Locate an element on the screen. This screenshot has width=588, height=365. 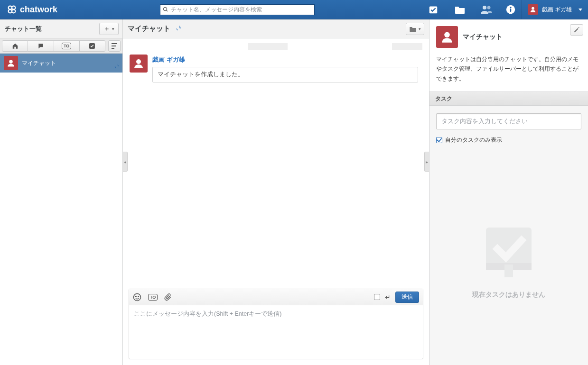
chat-list-item-mychat: マイチャット is located at coordinates (61, 63).